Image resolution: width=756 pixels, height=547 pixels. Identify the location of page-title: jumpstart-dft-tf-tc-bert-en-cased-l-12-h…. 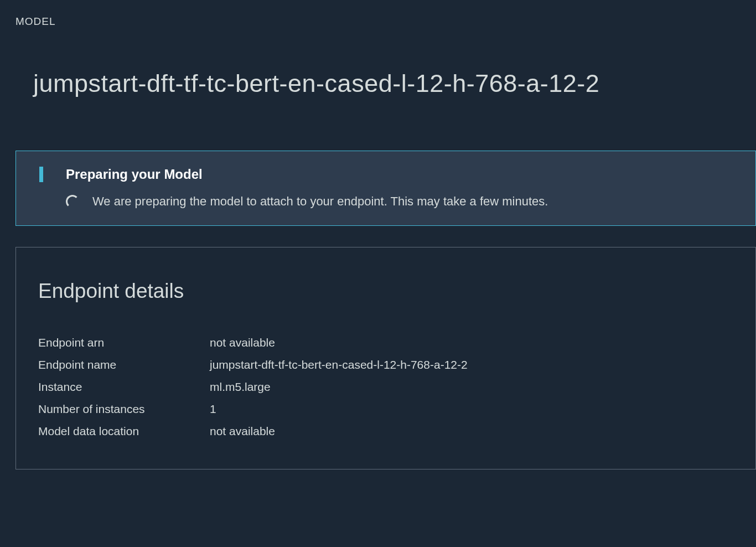
(395, 84).